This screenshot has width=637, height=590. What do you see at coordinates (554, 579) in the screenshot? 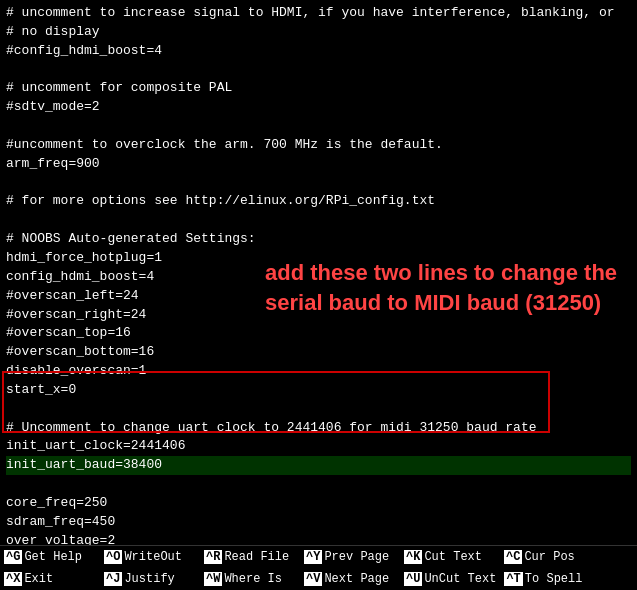
I see `status-label: To Spell` at bounding box center [554, 579].